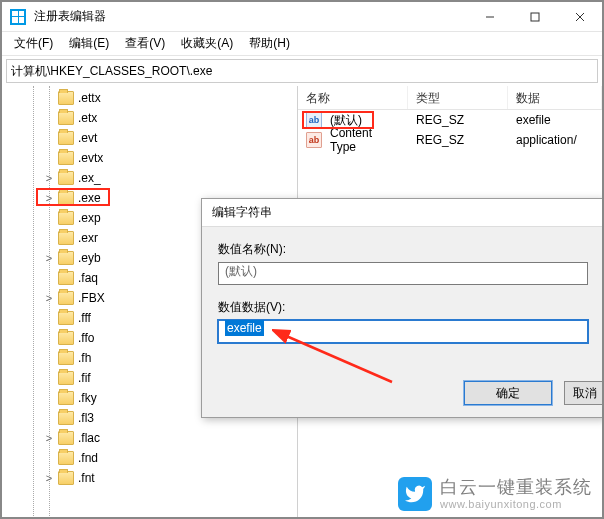 This screenshot has width=604, height=519. Describe the element at coordinates (403, 308) in the screenshot. I see `value-data-label: 数值数据(V):` at that location.